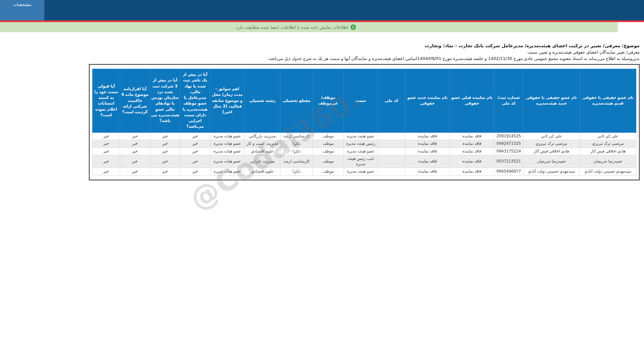  Describe the element at coordinates (165, 101) in the screenshot. I see `column-header-12: آیا در بیش از 3 شرکت ثبت شده نزد سازمان …` at that location.